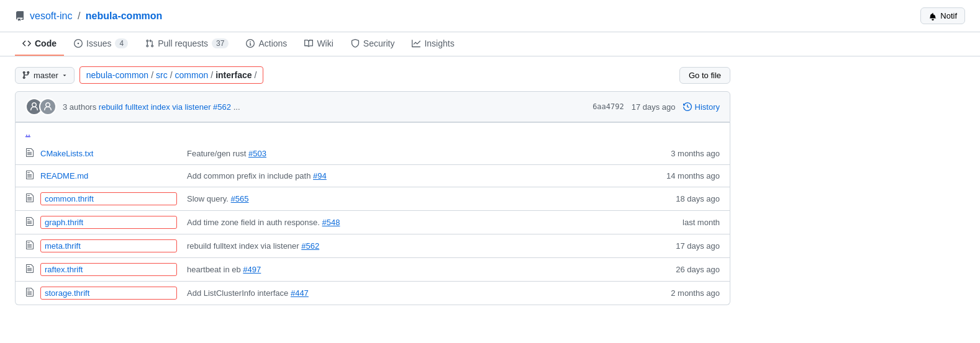 This screenshot has width=980, height=343. Describe the element at coordinates (212, 75) in the screenshot. I see `crumb-sep-3: /` at that location.